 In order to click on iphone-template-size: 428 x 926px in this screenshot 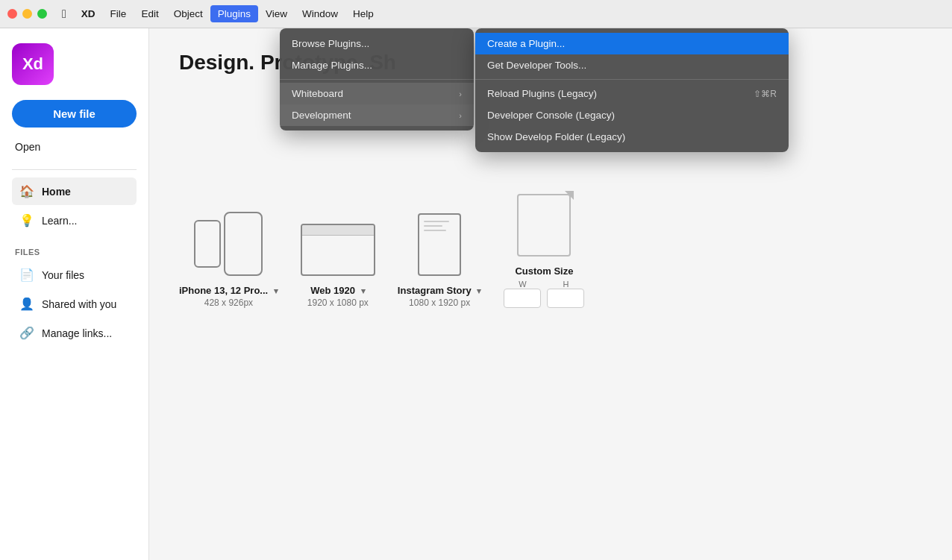, I will do `click(228, 303)`.